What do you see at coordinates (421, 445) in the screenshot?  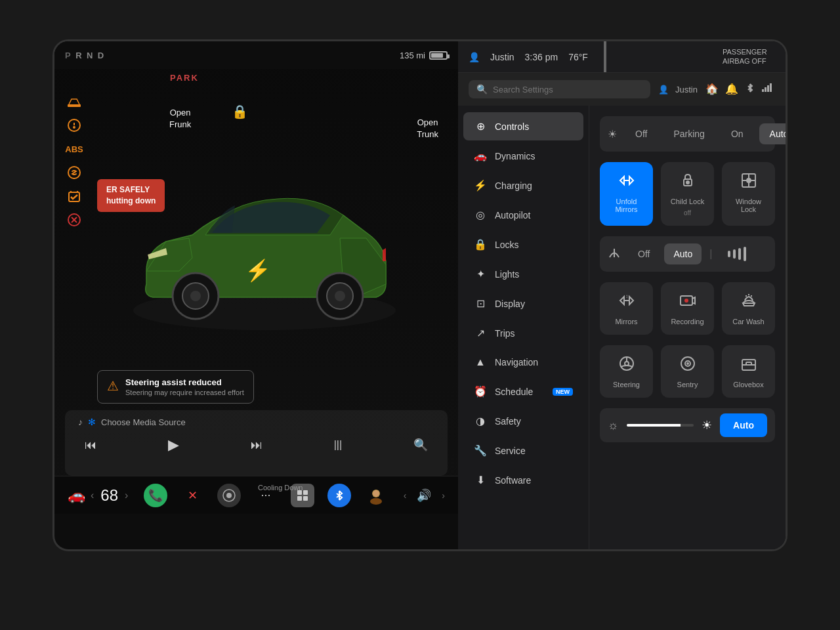 I see `search-media-button: 🔍` at bounding box center [421, 445].